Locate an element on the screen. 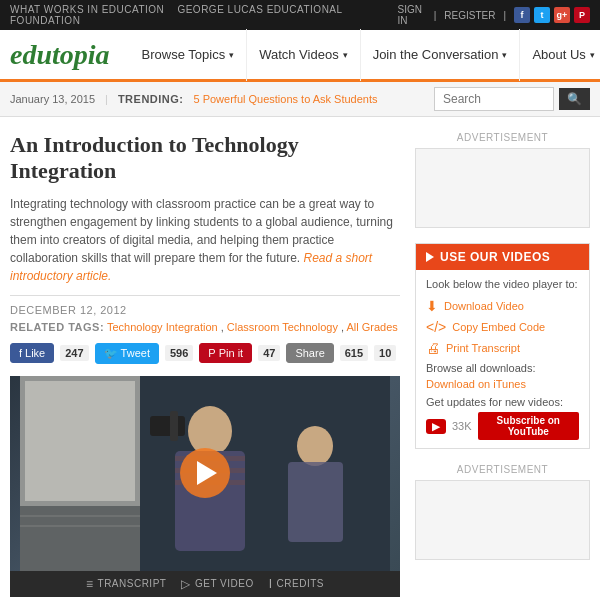 This screenshot has height=600, width=600. article-date: DECEMBER 12, 2012 is located at coordinates (205, 306).